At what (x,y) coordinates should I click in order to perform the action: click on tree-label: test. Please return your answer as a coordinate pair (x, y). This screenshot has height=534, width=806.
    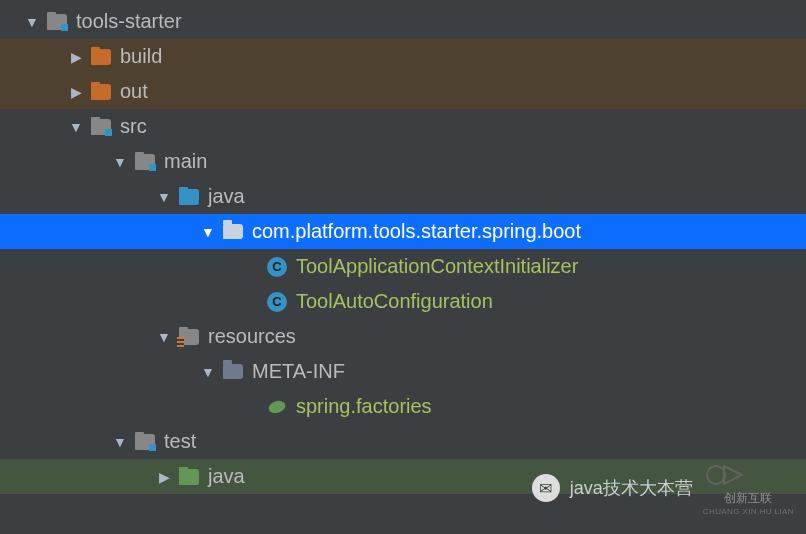
    Looking at the image, I should click on (180, 442).